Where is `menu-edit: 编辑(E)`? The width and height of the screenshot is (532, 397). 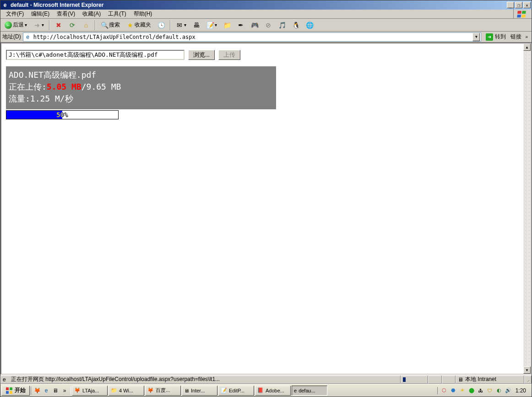 menu-edit: 编辑(E) is located at coordinates (40, 14).